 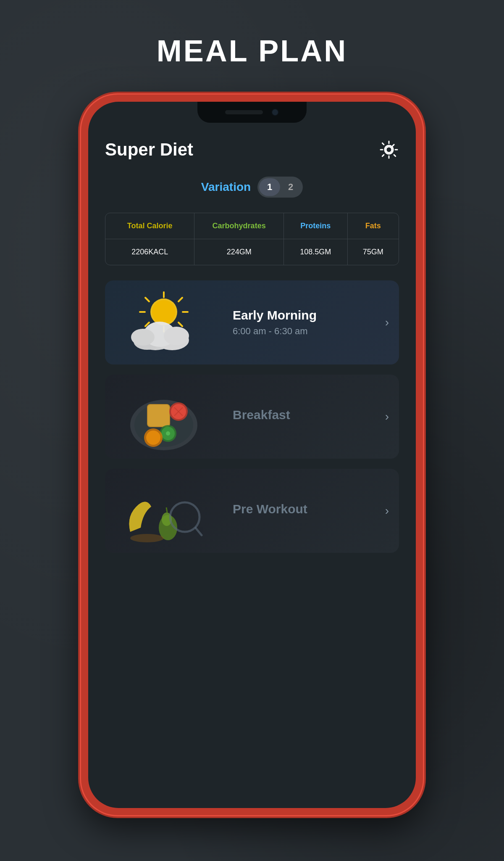 I want to click on front-camera, so click(x=275, y=112).